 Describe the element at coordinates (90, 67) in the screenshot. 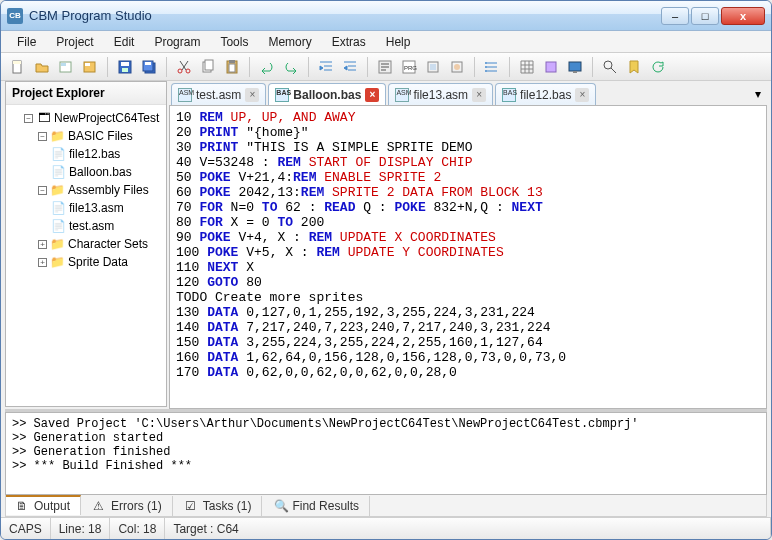

I see `open-project-icon` at that location.